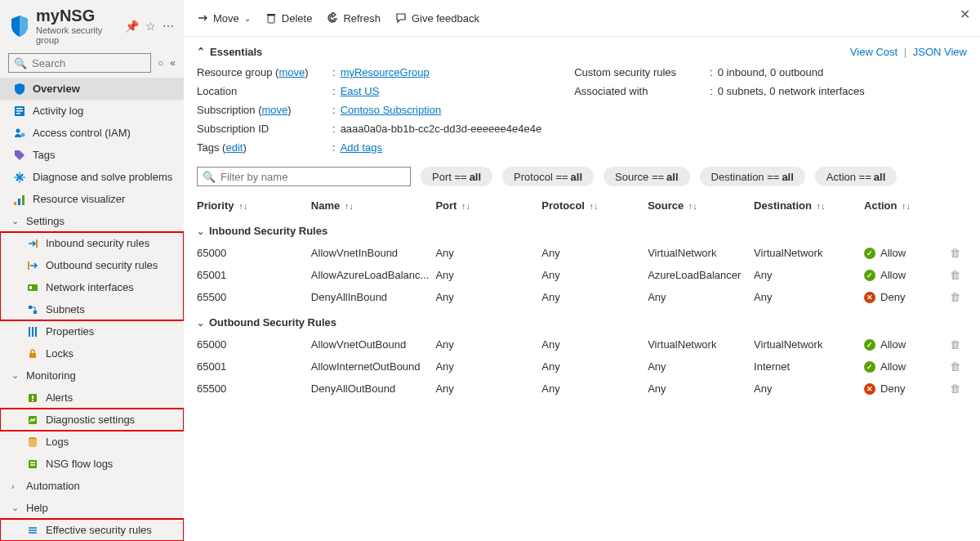 The height and width of the screenshot is (541, 980). Describe the element at coordinates (856, 177) in the screenshot. I see `filter-pill-action: Action == all` at that location.